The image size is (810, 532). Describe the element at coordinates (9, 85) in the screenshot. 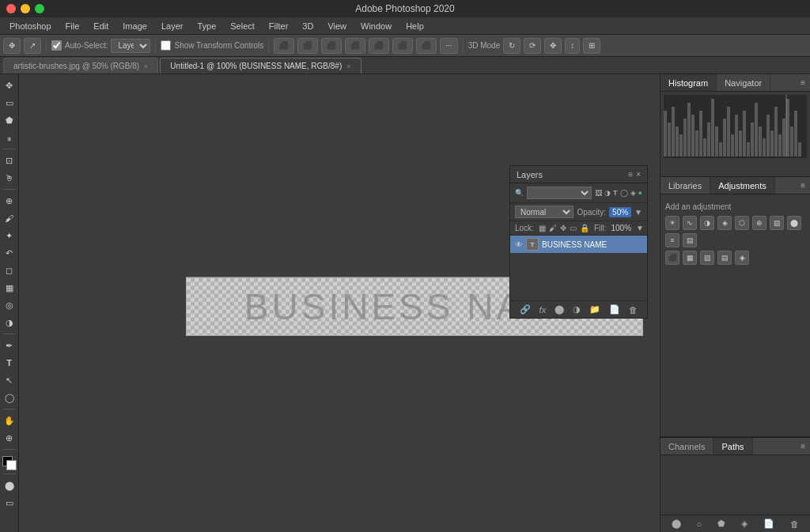

I see `move-tool: ✥` at that location.